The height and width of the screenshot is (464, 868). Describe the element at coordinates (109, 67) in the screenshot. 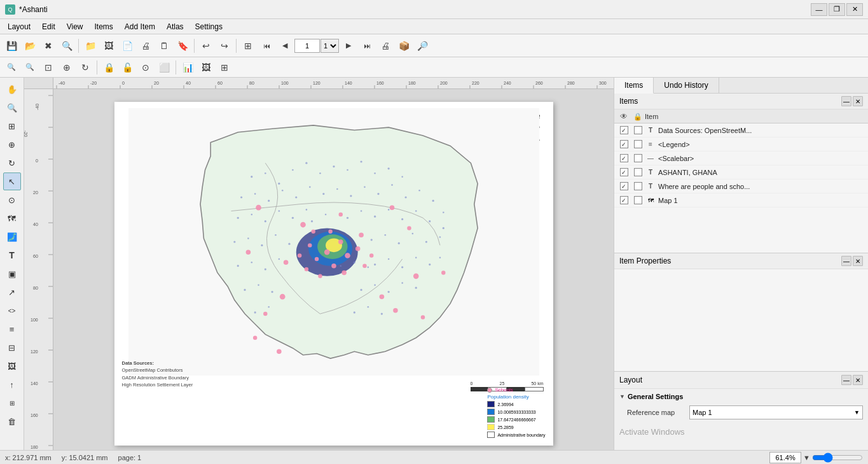

I see `lock-button: 🔒` at that location.